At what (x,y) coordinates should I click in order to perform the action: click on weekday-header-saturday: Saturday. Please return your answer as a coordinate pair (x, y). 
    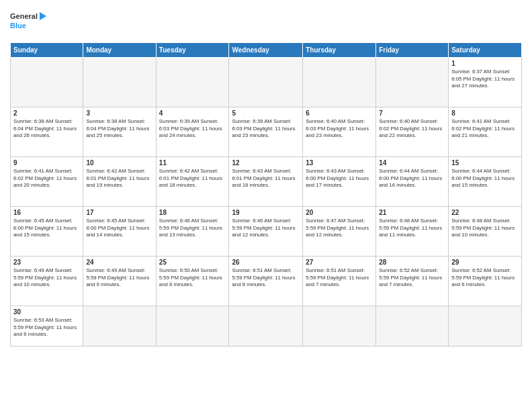
    Looking at the image, I should click on (485, 50).